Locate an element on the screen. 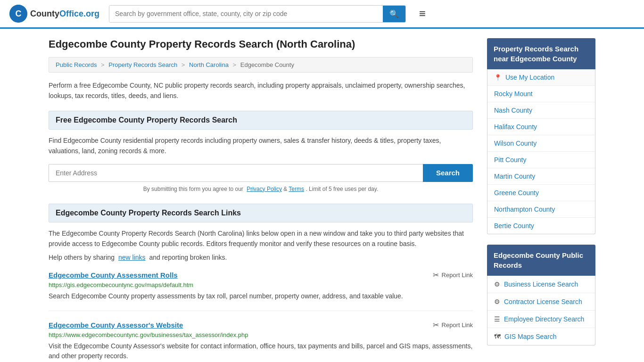 The image size is (644, 362). site-header: C CountyOffice.org 🔍 ≡ is located at coordinates (322, 14).